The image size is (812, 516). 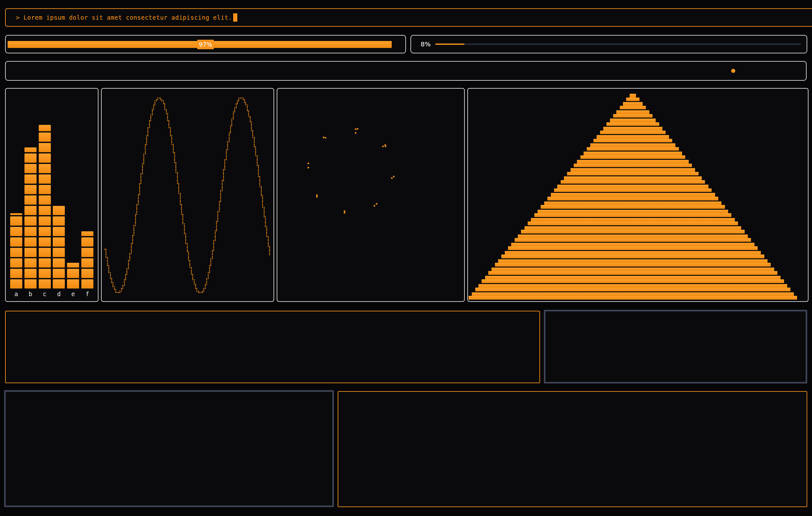 What do you see at coordinates (187, 195) in the screenshot?
I see `sine-wave-plot` at bounding box center [187, 195].